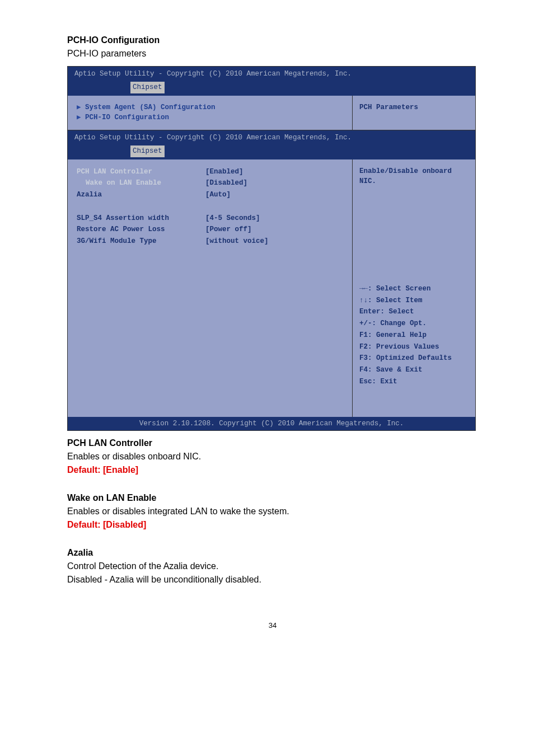  What do you see at coordinates (414, 323) in the screenshot?
I see `bios2-help-line-3: +/-: Change Opt.` at bounding box center [414, 323].